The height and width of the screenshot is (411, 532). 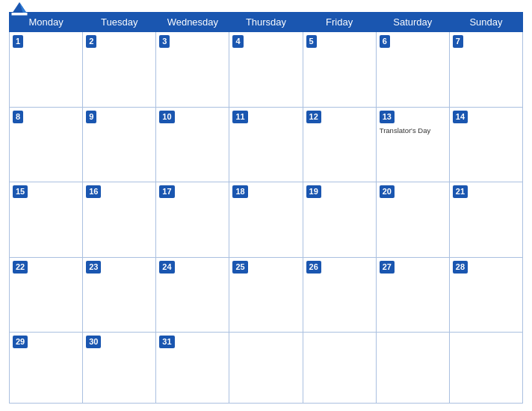 What do you see at coordinates (266, 22) in the screenshot?
I see `weekday-header-thursday: Thursday` at bounding box center [266, 22].